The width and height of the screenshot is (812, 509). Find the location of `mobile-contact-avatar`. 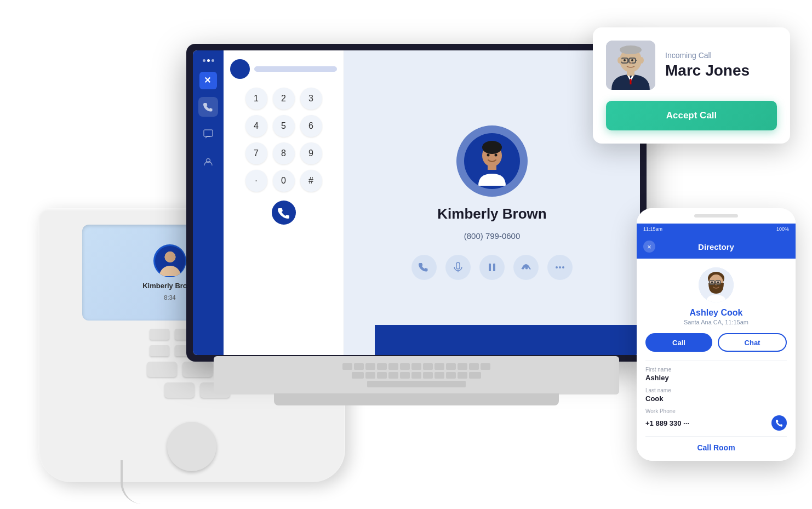

mobile-contact-avatar is located at coordinates (716, 285).